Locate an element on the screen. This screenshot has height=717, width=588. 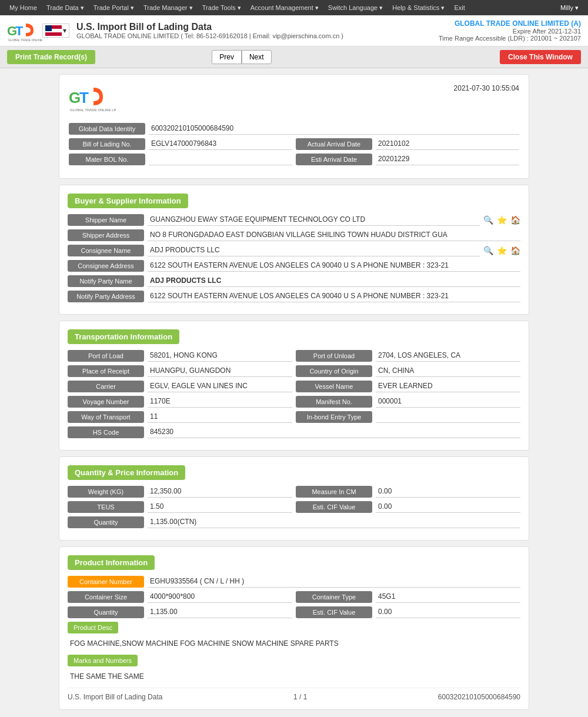
quantity-price-header: Quantity & Price Information is located at coordinates (126, 473).